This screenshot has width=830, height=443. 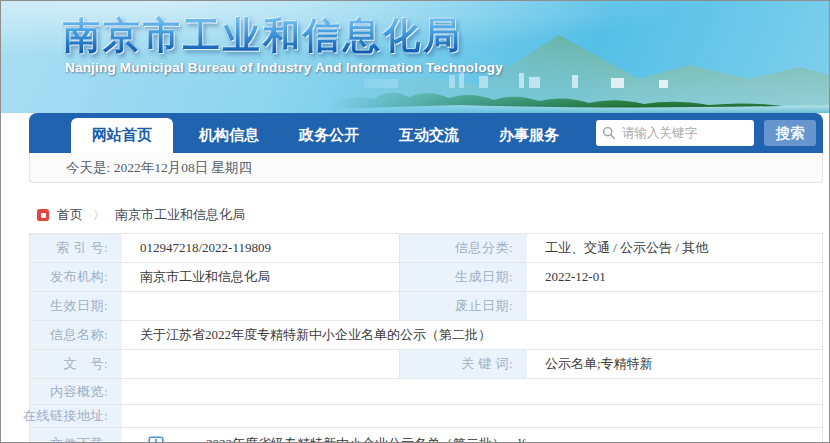 What do you see at coordinates (426, 133) in the screenshot?
I see `main-nav: 网站首页 机构信息 政务公开 互动交流 办事服务 搜索` at bounding box center [426, 133].